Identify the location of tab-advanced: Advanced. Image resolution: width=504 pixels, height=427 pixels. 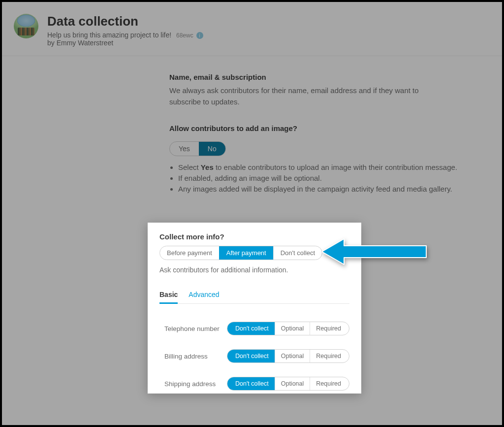
(204, 295).